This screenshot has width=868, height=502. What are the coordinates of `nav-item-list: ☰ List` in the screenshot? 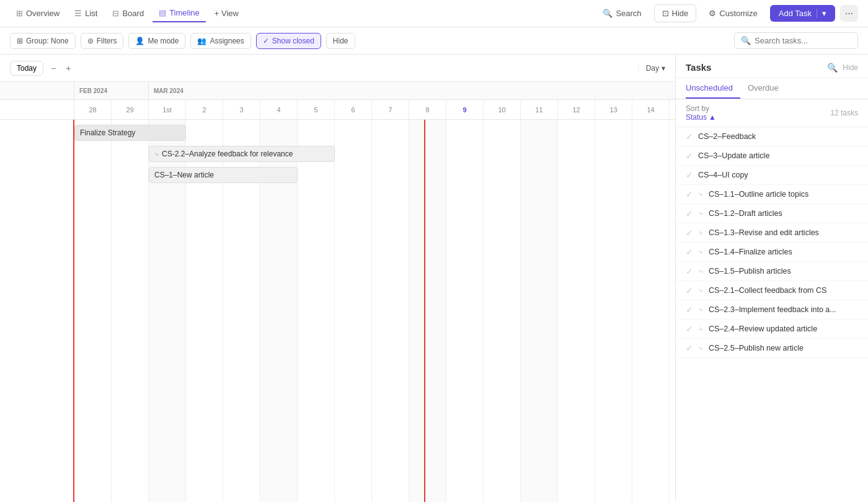 It's located at (86, 14).